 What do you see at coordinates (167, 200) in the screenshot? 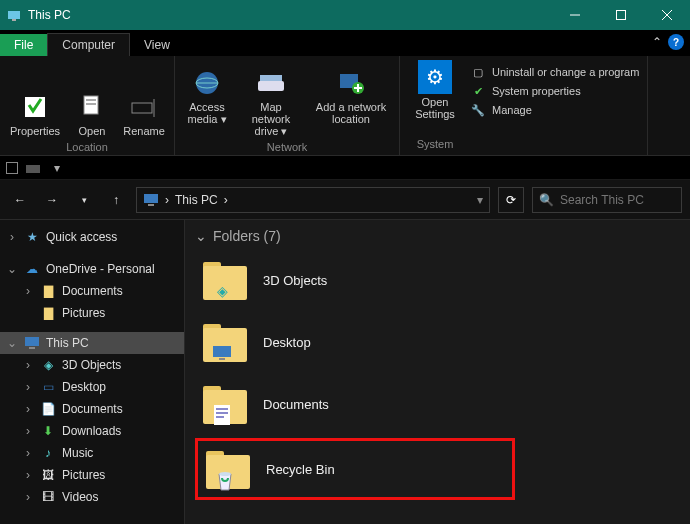
I see `breadcrumb-sep: ›` at bounding box center [167, 200].